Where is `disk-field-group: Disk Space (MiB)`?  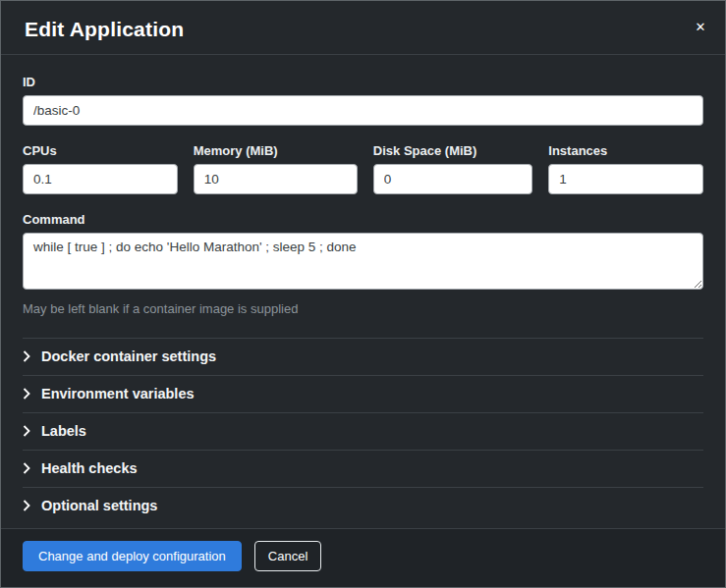 disk-field-group: Disk Space (MiB) is located at coordinates (453, 169).